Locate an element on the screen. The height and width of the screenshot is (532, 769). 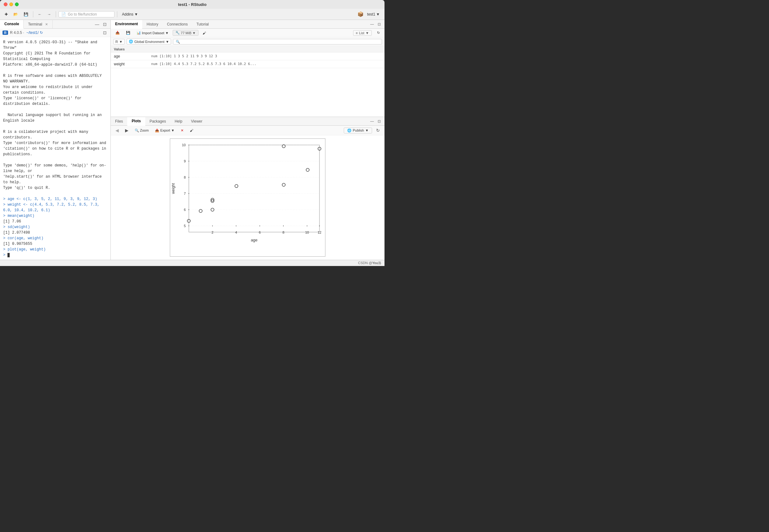
console-panel-actions: — ⊡ is located at coordinates (102, 24).